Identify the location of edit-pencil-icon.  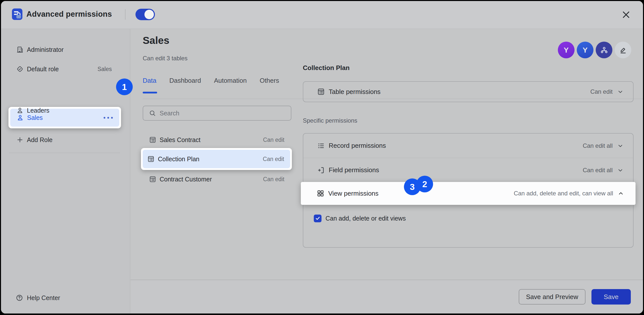
(623, 50).